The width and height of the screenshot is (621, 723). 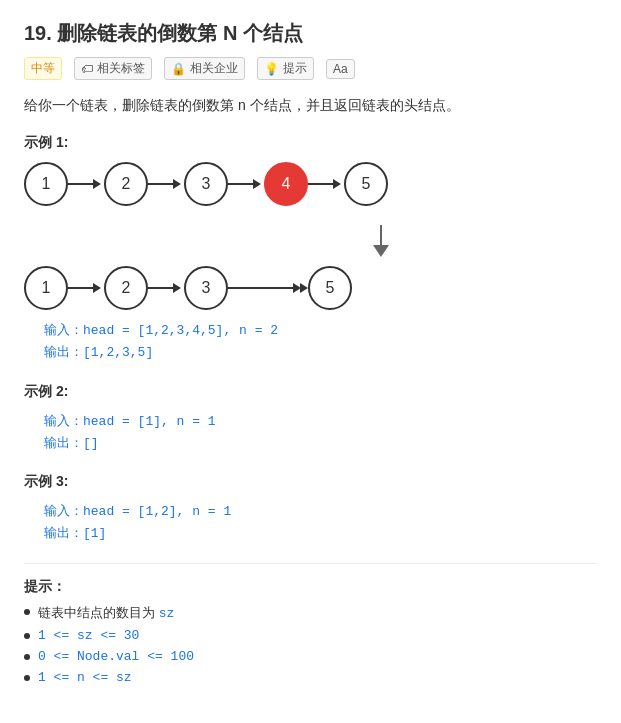 What do you see at coordinates (310, 288) in the screenshot?
I see `list-row-after: 1 2 3 5` at bounding box center [310, 288].